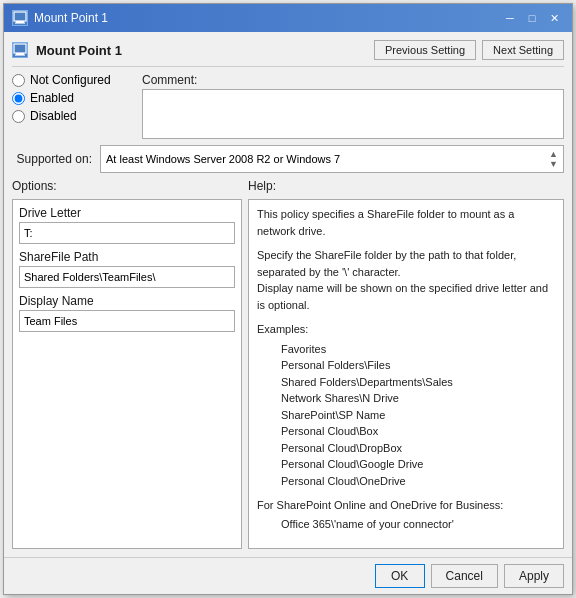 Image resolution: width=576 pixels, height=598 pixels. I want to click on window-icon, so click(20, 18).